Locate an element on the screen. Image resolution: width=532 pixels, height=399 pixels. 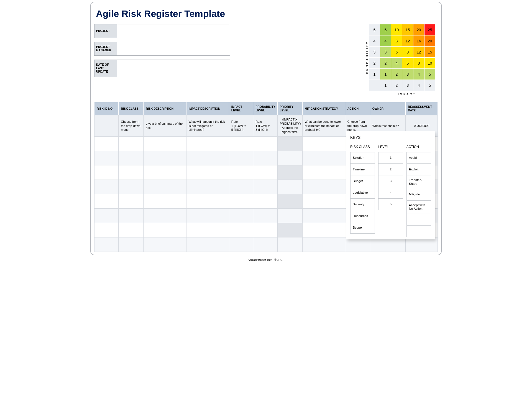
keys-item: Accept with No Action is located at coordinates (419, 207).